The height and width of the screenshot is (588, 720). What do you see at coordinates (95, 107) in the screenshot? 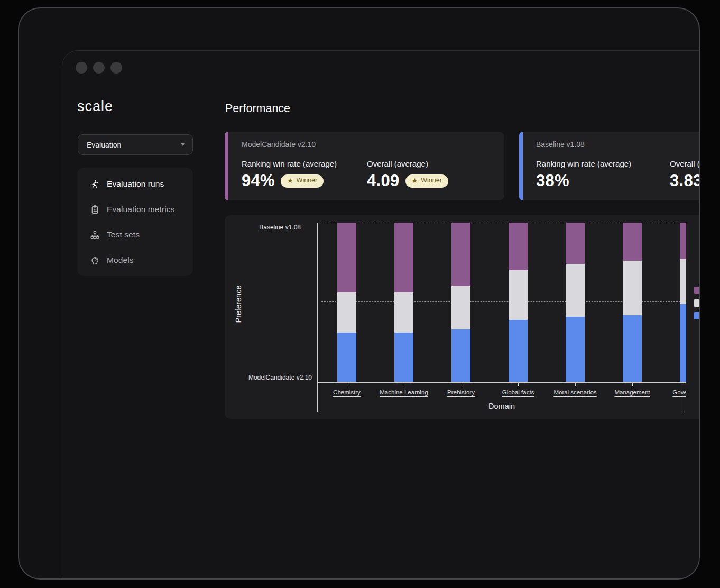
I see `scale-logo: scale` at bounding box center [95, 107].